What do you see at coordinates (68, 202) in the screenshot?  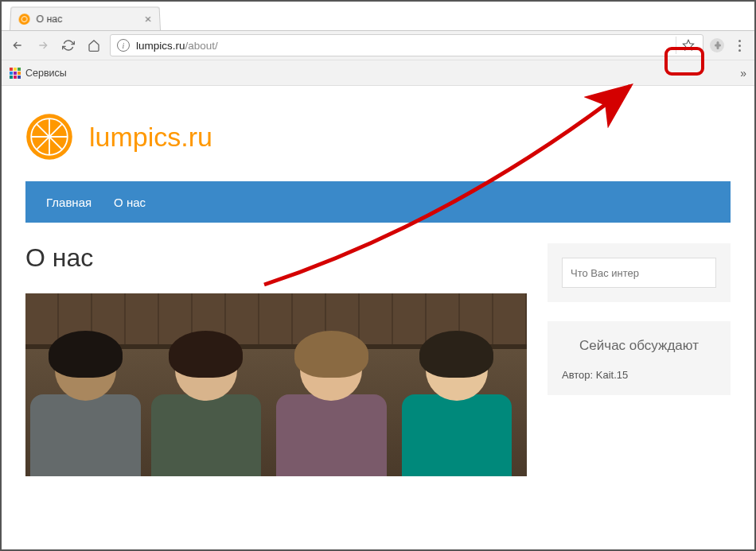 I see `nav-link-home: Главная` at bounding box center [68, 202].